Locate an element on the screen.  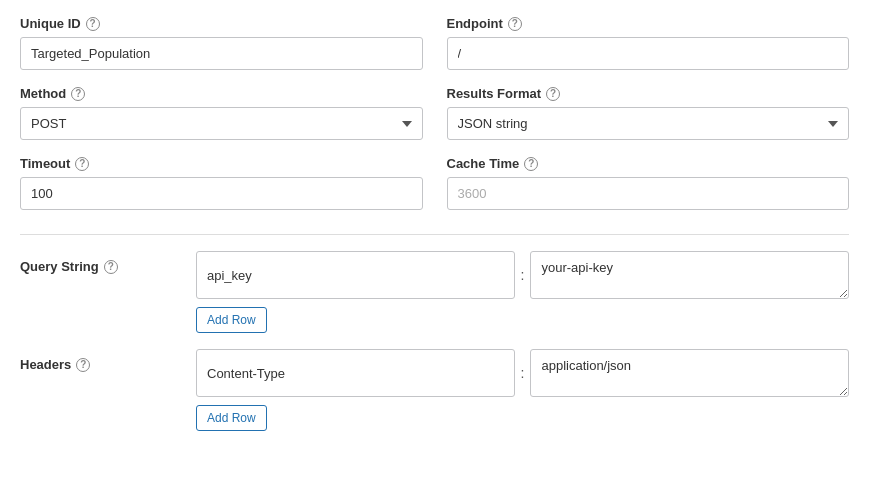
timeout-label-text: Timeout is located at coordinates (45, 164).